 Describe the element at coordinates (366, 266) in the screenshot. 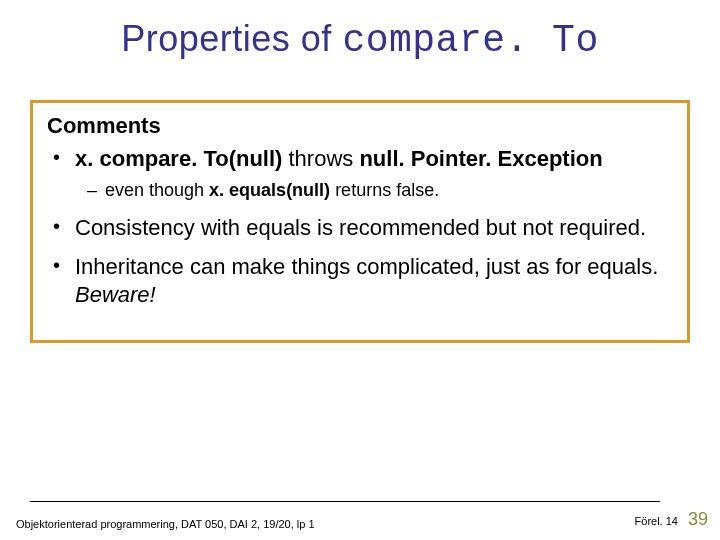

I see `bullet-3-a: Inheritance can make things complicated,…` at that location.